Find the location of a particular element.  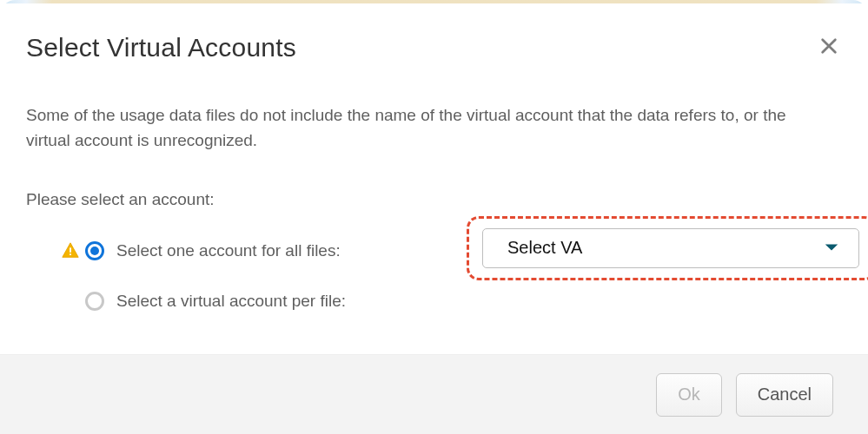

dialog-title-row: Select Virtual Accounts is located at coordinates (434, 48).